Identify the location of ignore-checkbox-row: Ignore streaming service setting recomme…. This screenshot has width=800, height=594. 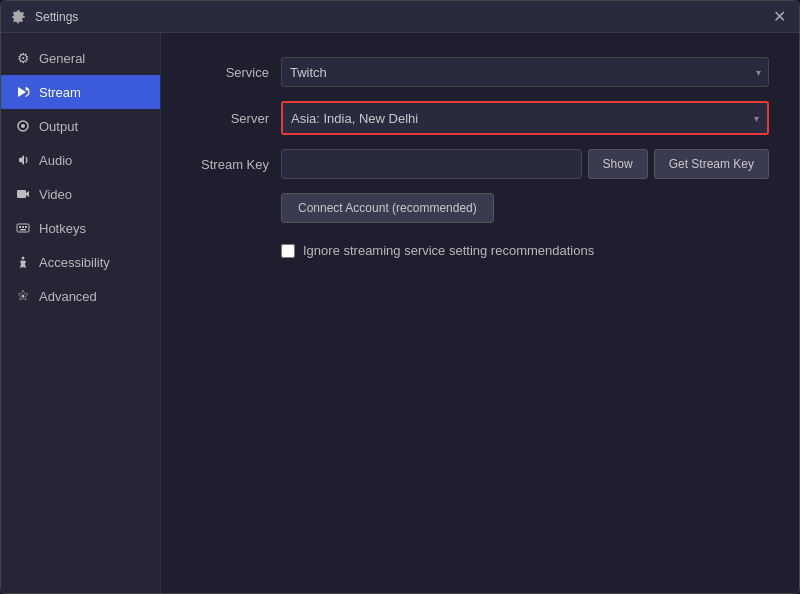
(525, 250).